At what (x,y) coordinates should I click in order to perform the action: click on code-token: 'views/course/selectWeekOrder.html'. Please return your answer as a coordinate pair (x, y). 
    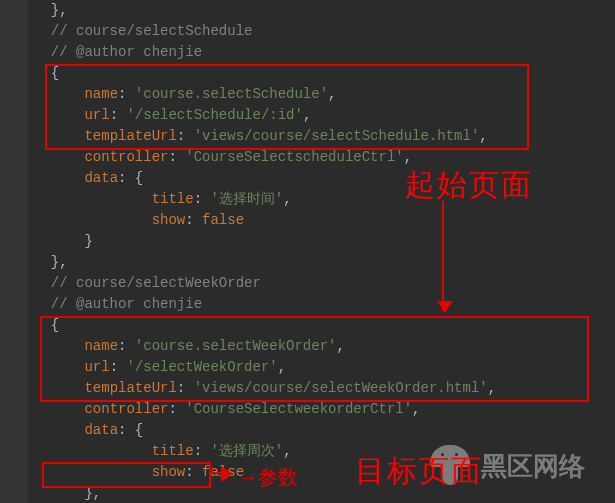
    Looking at the image, I should click on (341, 388).